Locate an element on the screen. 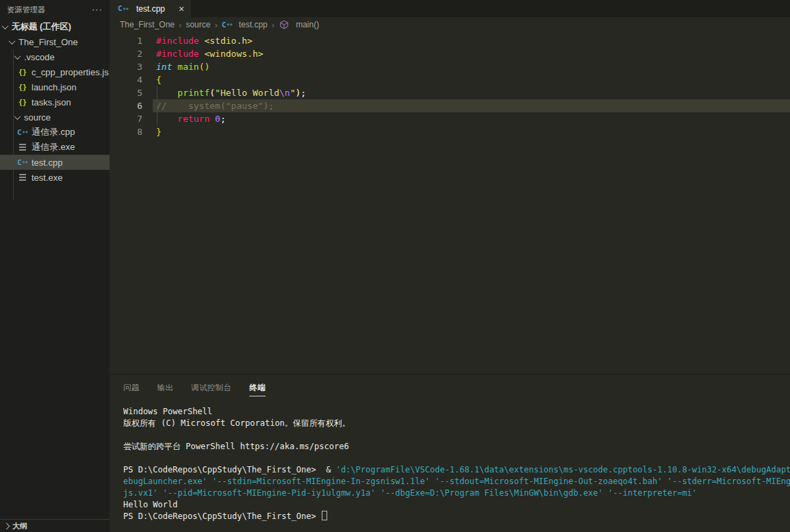 This screenshot has height=532, width=790. breadcrumb-label: main() is located at coordinates (307, 25).